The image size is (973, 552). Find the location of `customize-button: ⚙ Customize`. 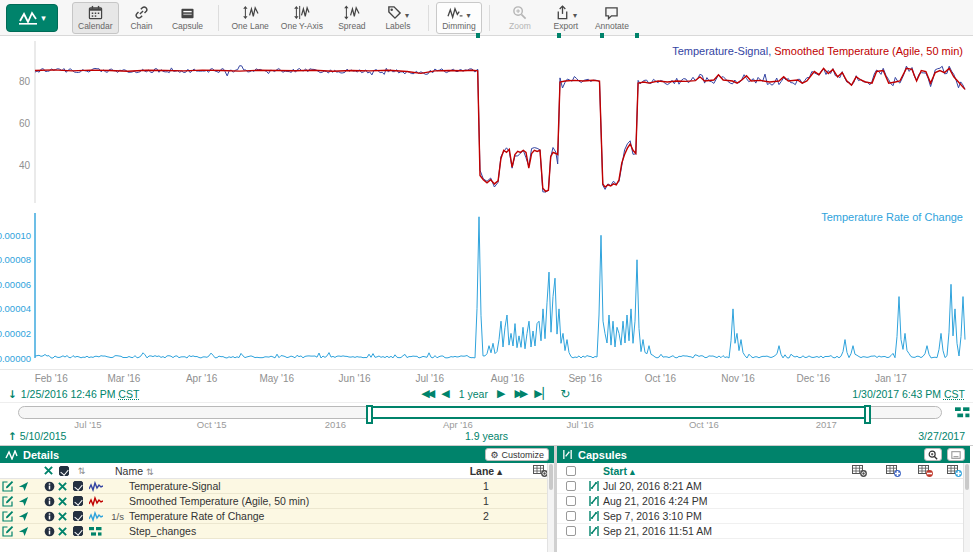

customize-button: ⚙ Customize is located at coordinates (517, 454).